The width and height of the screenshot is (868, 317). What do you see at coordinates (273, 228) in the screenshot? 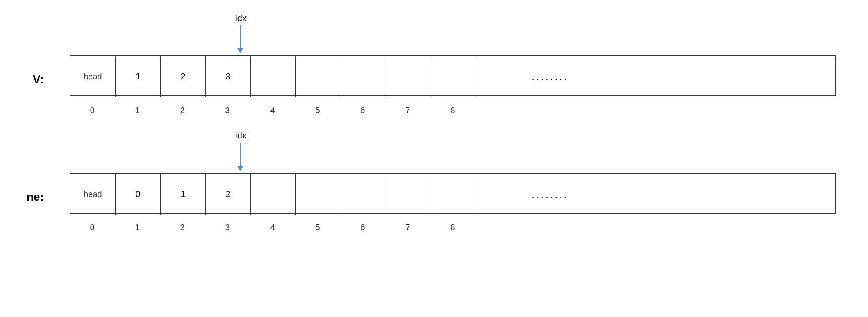
I see `bottom-idx-4: 4` at bounding box center [273, 228].